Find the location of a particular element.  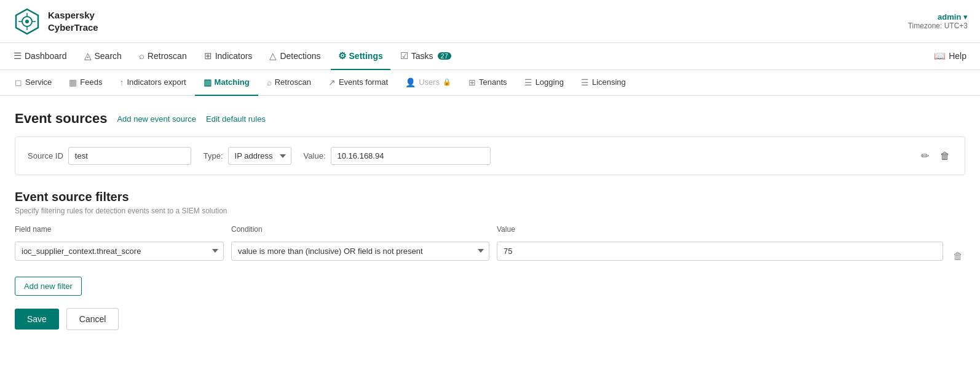

subnav-item-licensing: ☰ Licensing is located at coordinates (604, 83).